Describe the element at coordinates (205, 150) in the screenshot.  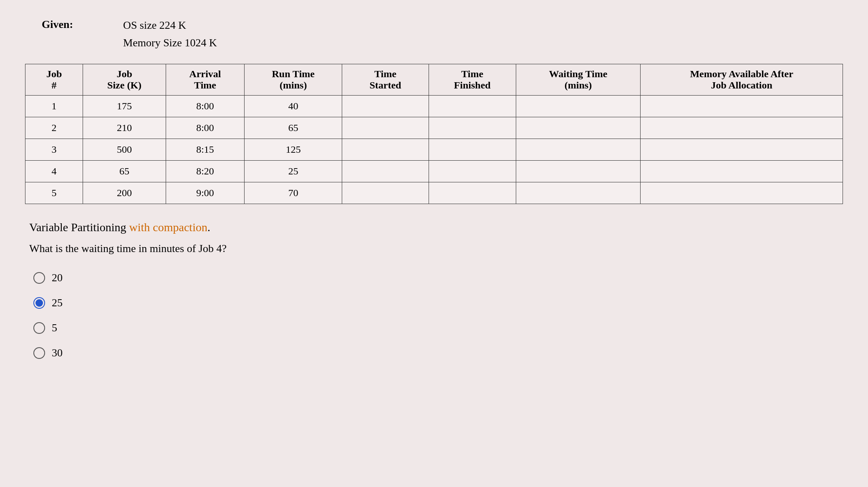
I see `table-cell: 8:15` at that location.